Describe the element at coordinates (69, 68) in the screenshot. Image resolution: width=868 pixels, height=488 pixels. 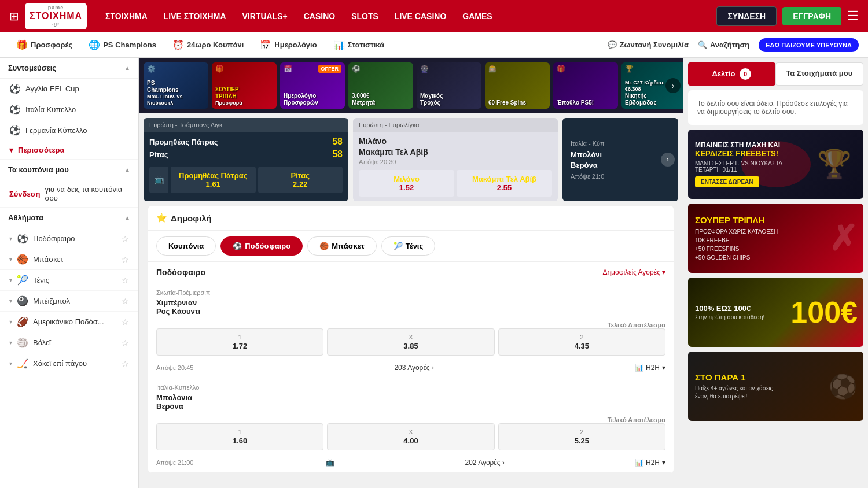
I see `shortcuts-header: Συντομεύσεις ▲` at that location.